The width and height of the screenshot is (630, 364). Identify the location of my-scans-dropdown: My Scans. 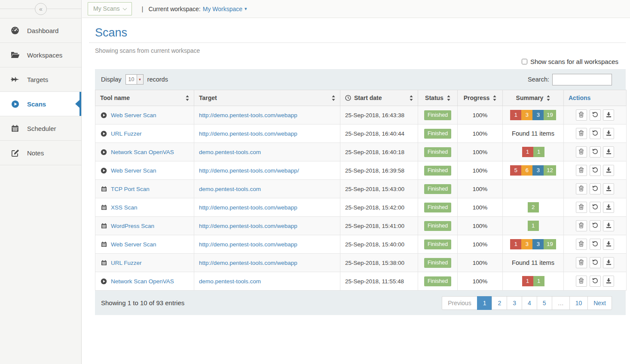
(110, 9).